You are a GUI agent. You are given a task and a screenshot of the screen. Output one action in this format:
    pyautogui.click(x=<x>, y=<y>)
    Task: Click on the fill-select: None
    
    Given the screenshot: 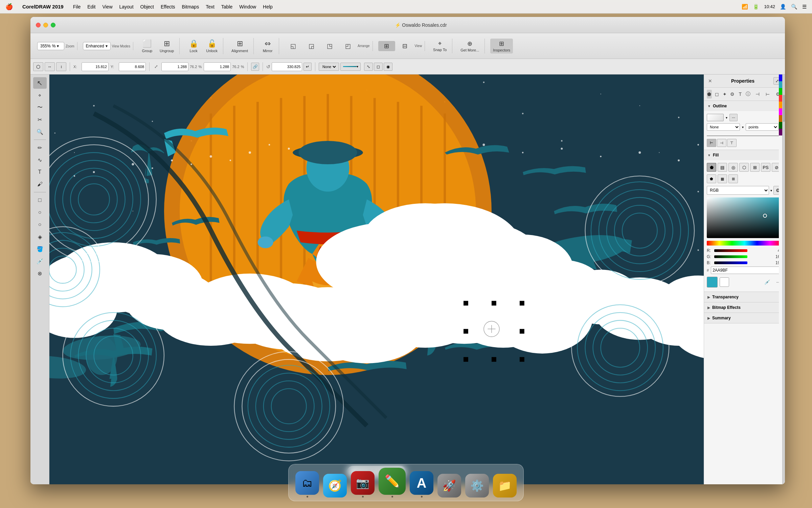 What is the action you would take?
    pyautogui.click(x=329, y=67)
    